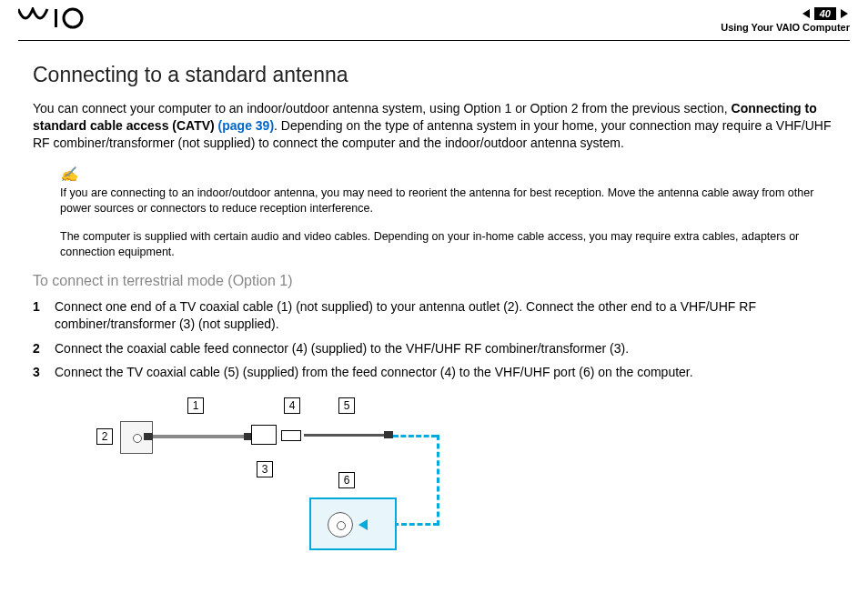 The image size is (868, 613). I want to click on vaio-logo-svg, so click(62, 18).